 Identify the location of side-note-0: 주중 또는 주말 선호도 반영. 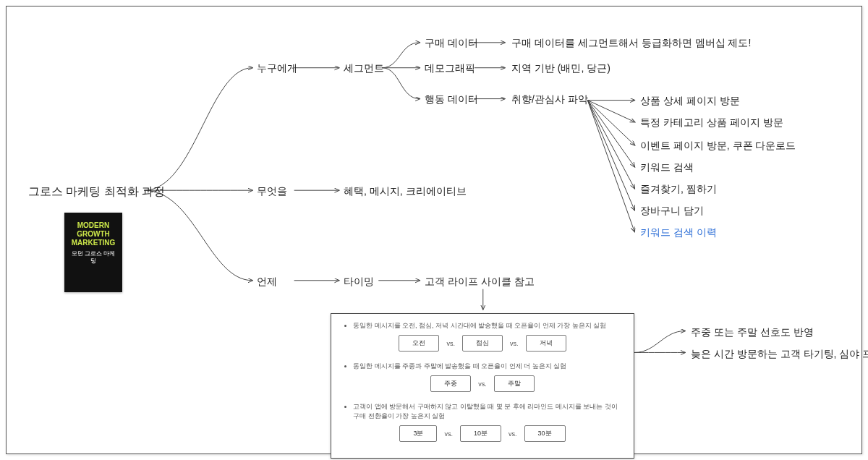
(752, 333).